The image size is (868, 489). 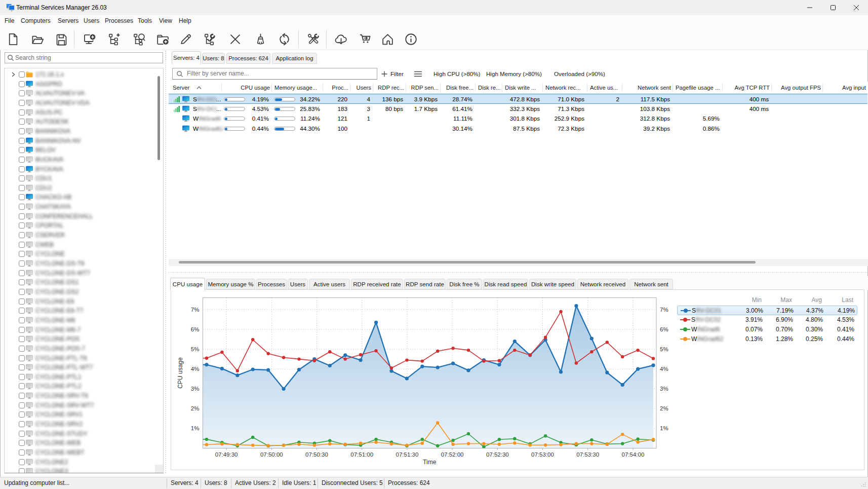 I want to click on tree-item-computer-30: CYCLONE-PTL-T6, so click(x=84, y=359).